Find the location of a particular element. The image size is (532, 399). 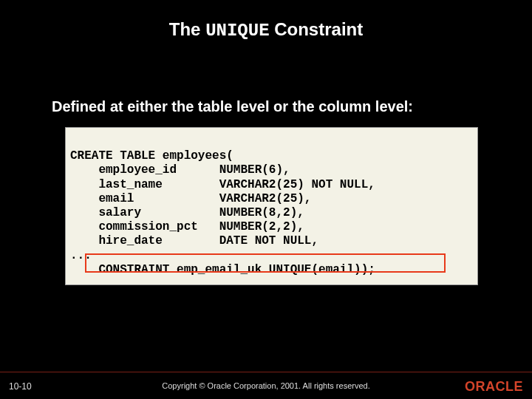

slide-subtitle: Defined at either the table level or the… is located at coordinates (232, 106).